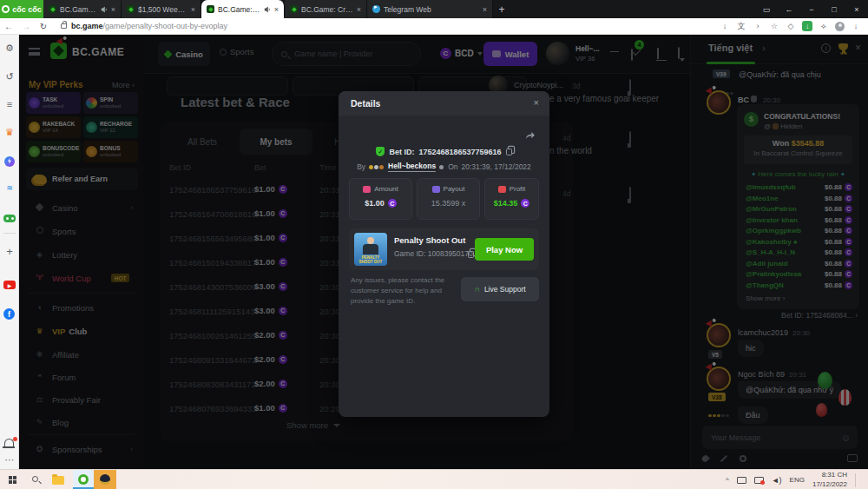  What do you see at coordinates (824, 26) in the screenshot?
I see `extensions-icon: ⟡` at bounding box center [824, 26].